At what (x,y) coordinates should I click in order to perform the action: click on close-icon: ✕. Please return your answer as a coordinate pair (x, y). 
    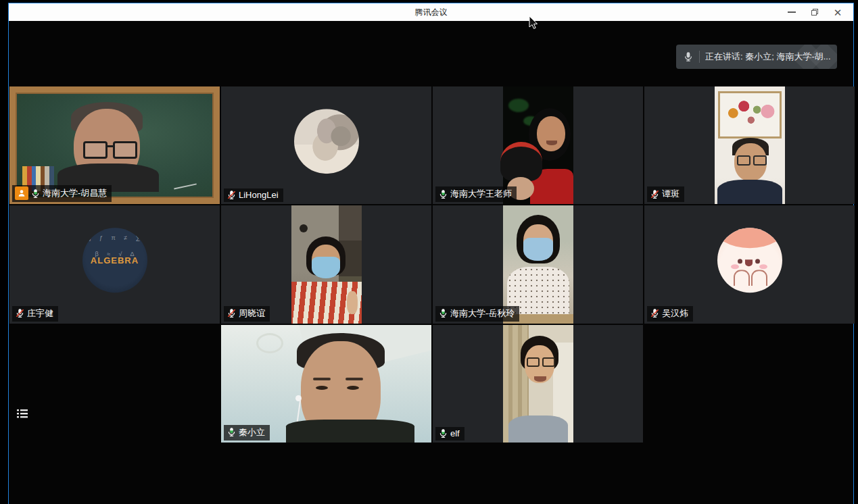
    Looking at the image, I should click on (838, 12).